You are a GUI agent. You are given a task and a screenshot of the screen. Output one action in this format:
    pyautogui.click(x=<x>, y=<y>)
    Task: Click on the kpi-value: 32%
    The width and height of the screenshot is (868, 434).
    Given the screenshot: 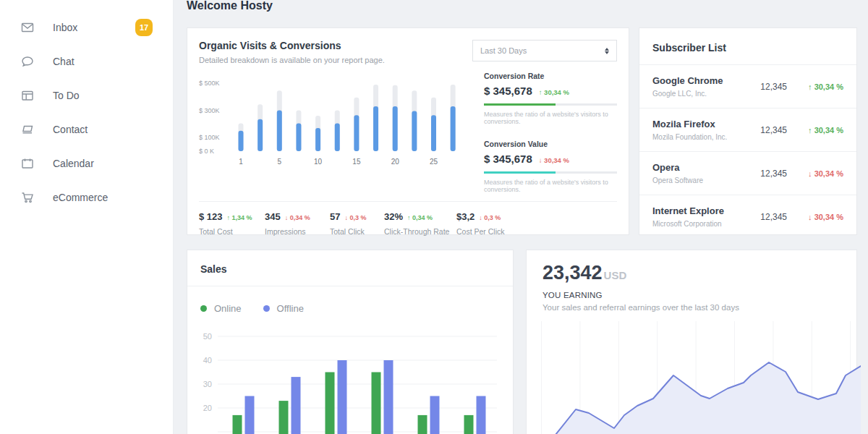 What is the action you would take?
    pyautogui.click(x=393, y=217)
    